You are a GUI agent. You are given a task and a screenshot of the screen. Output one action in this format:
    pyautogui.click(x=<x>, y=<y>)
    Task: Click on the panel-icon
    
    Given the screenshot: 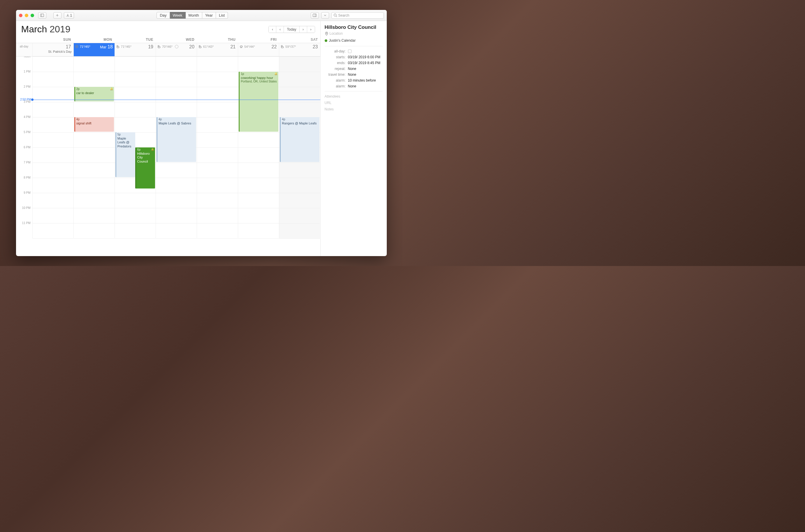 What is the action you would take?
    pyautogui.click(x=315, y=16)
    